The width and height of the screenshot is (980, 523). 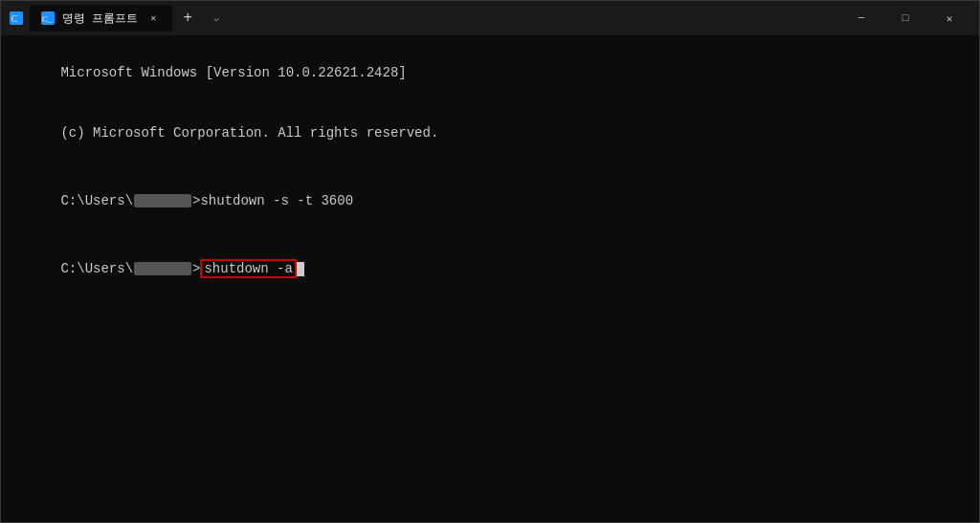 I want to click on maximize-button: □, so click(x=905, y=18).